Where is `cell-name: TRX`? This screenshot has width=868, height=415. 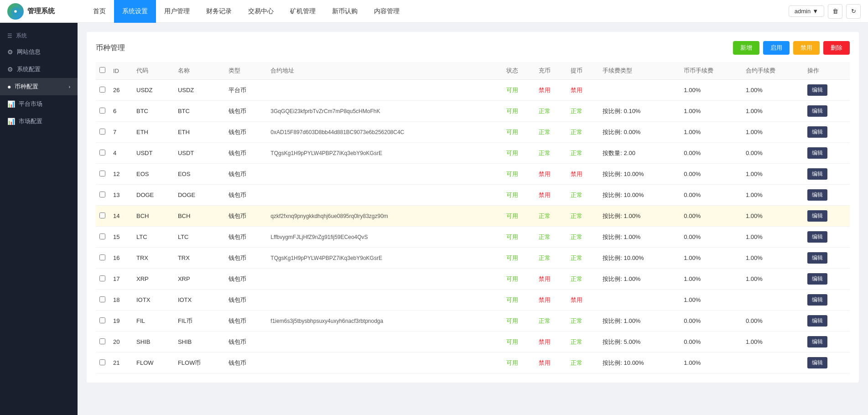 cell-name: TRX is located at coordinates (200, 258).